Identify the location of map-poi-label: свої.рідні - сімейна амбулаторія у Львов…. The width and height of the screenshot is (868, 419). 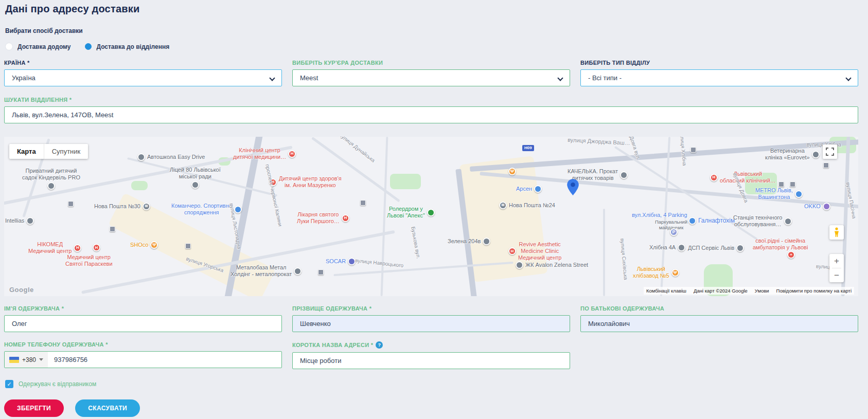
(780, 244).